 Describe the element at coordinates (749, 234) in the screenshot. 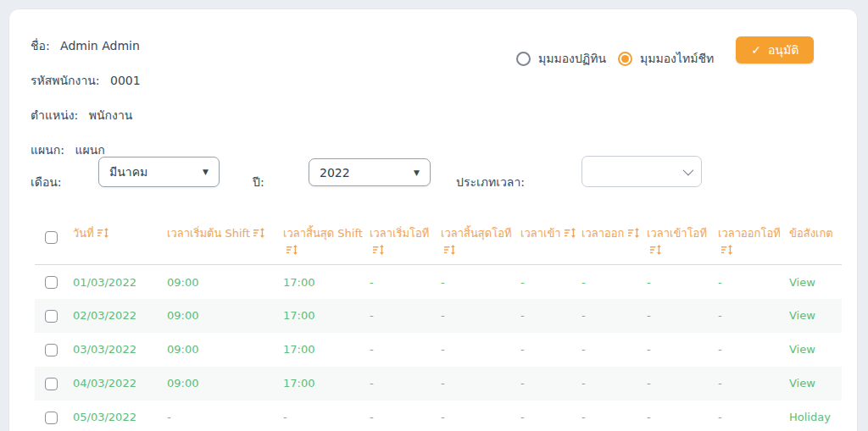

I see `column-header-label: เวลาออกโอที` at that location.